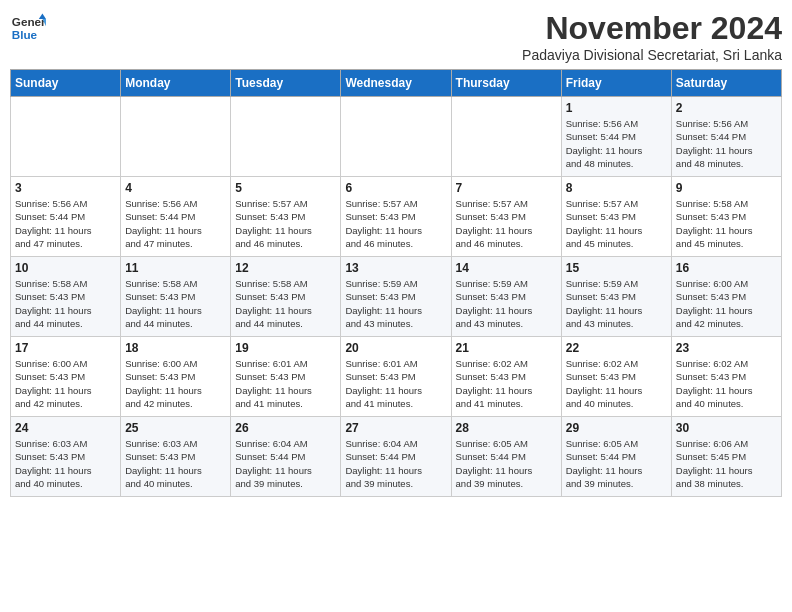  What do you see at coordinates (506, 457) in the screenshot?
I see `calendar-cell: 28Sunrise: 6:05 AM Sunset: 5:44 PM Dayli…` at bounding box center [506, 457].